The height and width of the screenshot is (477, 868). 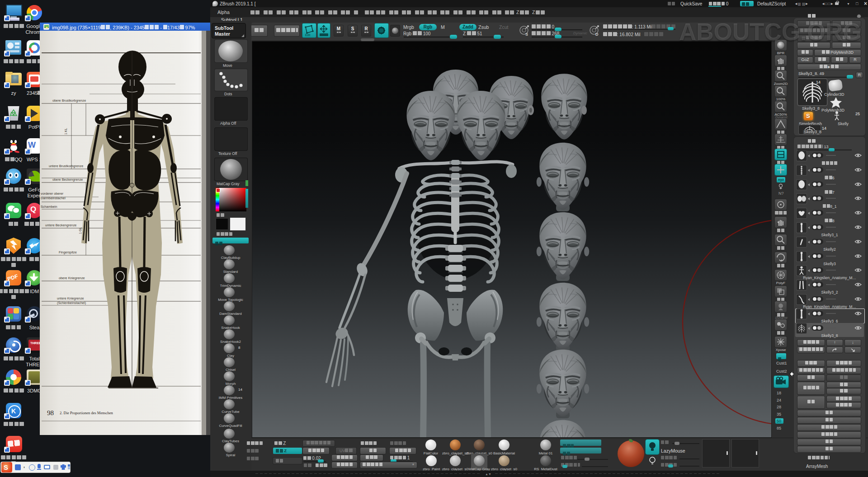 What do you see at coordinates (80, 230) in the screenshot?
I see `svg-text: 1 GL` at bounding box center [80, 230].